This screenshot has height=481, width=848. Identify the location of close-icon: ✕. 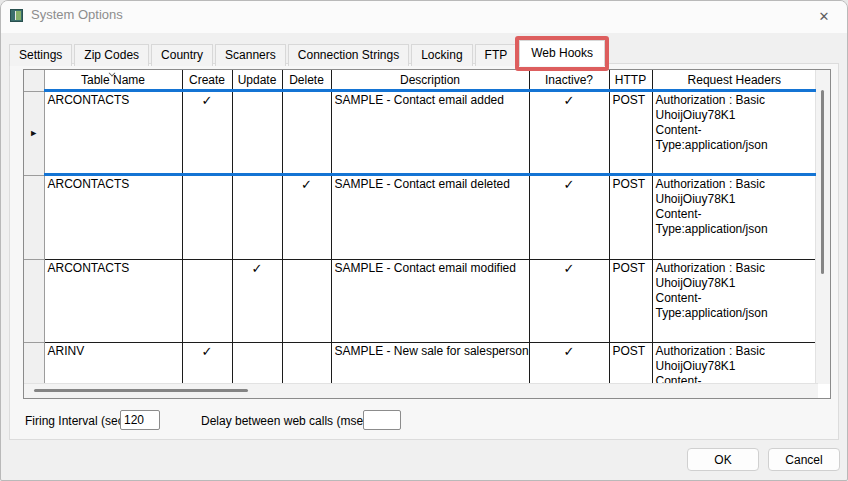
(824, 17).